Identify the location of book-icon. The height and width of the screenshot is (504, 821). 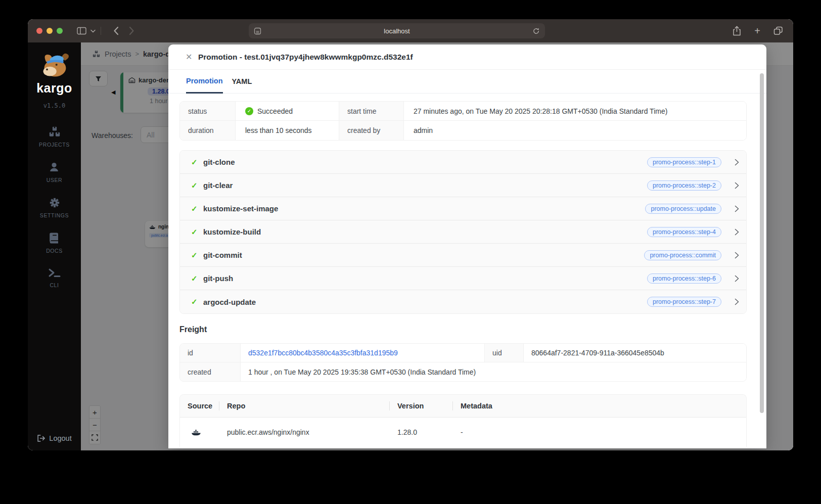
(55, 238).